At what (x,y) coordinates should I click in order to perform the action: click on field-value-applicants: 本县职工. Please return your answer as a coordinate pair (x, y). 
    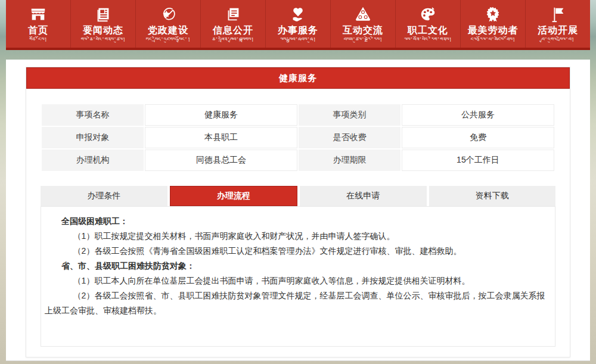
    Looking at the image, I should click on (221, 138).